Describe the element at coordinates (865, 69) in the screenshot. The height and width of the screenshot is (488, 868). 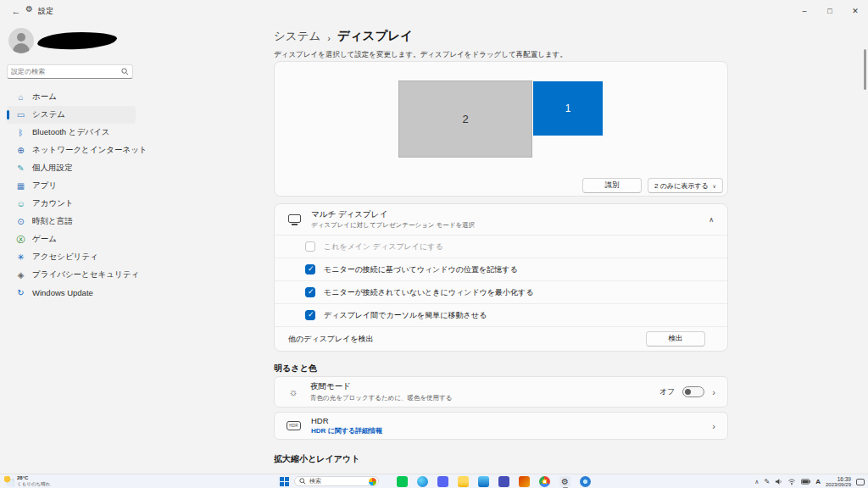
I see `scrollbar-thumb` at that location.